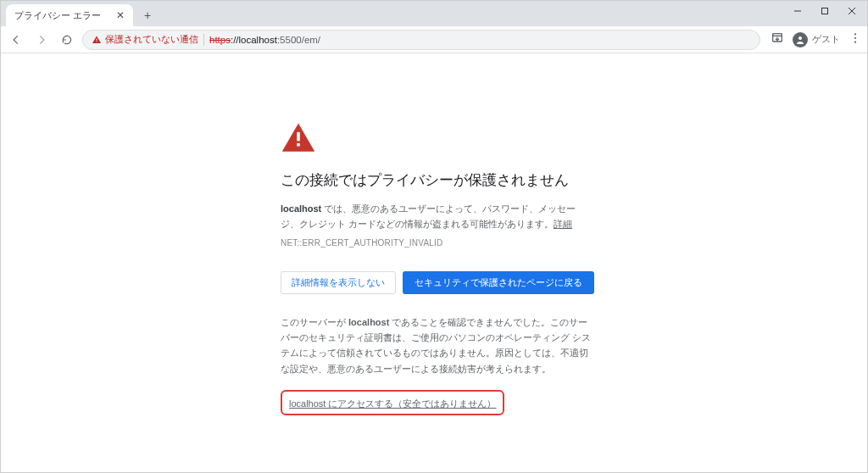 The width and height of the screenshot is (868, 473). What do you see at coordinates (437, 180) in the screenshot?
I see `error-headline: この接続ではプライバシーが保護されません` at bounding box center [437, 180].